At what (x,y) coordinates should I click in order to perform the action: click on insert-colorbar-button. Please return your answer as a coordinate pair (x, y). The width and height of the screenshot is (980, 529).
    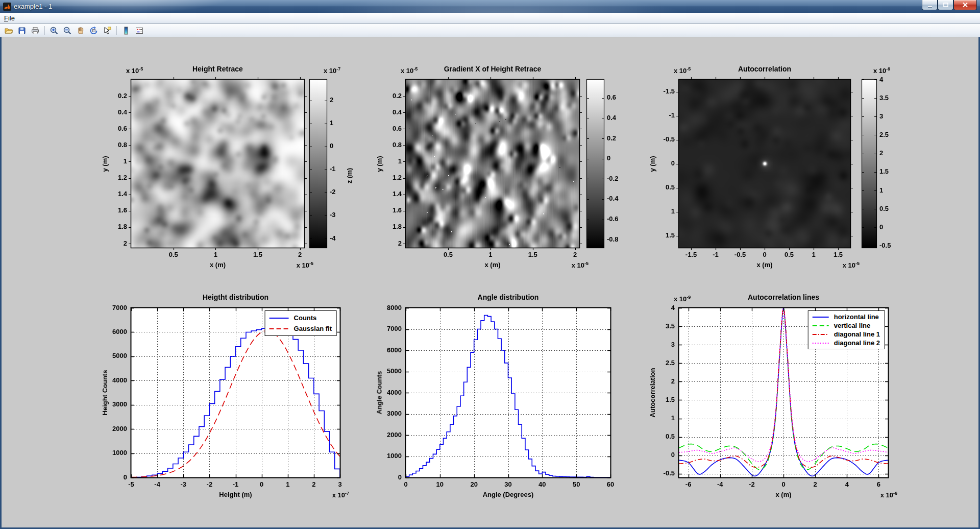
    Looking at the image, I should click on (126, 31).